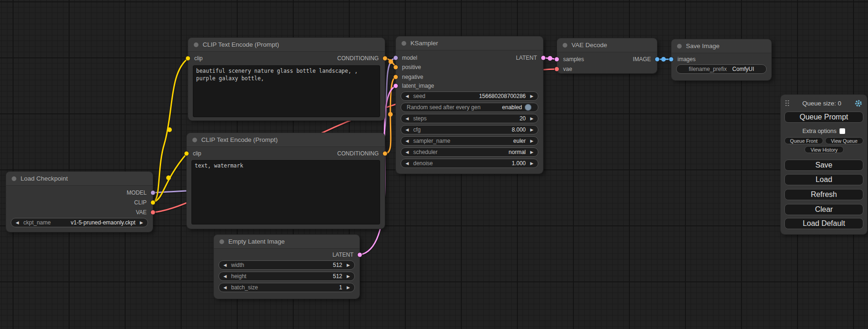  I want to click on vae-output-port, so click(153, 213).